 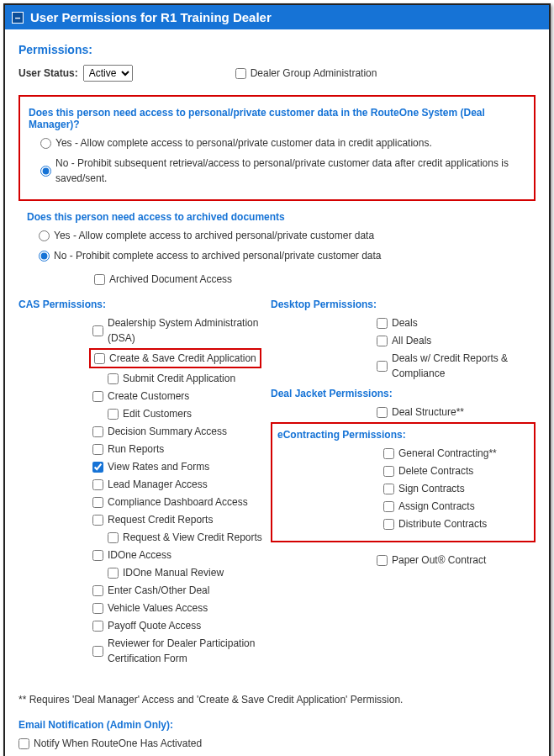 What do you see at coordinates (388, 506) in the screenshot?
I see `assign-contracts-checkbox` at bounding box center [388, 506].